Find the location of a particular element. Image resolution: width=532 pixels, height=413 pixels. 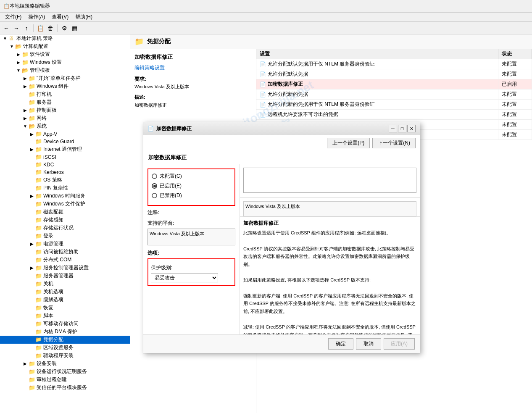

tree-login: 📁 登录 is located at coordinates (65, 236).